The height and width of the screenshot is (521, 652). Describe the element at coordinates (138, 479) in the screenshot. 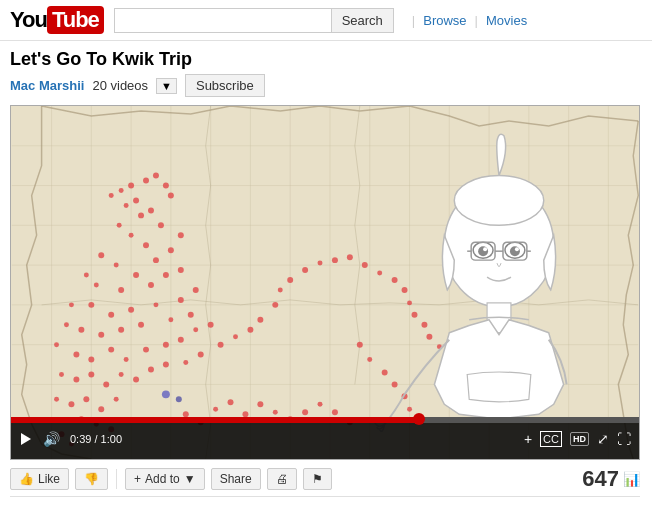

I see `add-icon: +` at that location.